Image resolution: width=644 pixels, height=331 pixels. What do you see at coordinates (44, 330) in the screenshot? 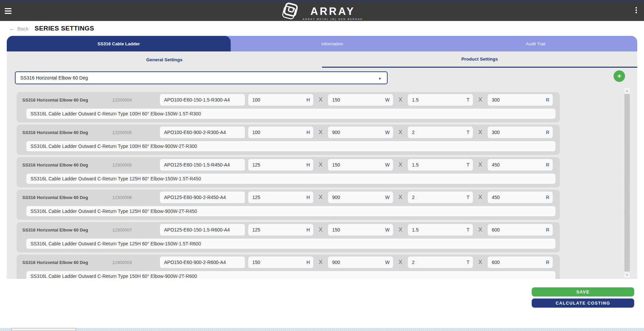
I see `horizontal-scrollbar-thumb` at bounding box center [44, 330].